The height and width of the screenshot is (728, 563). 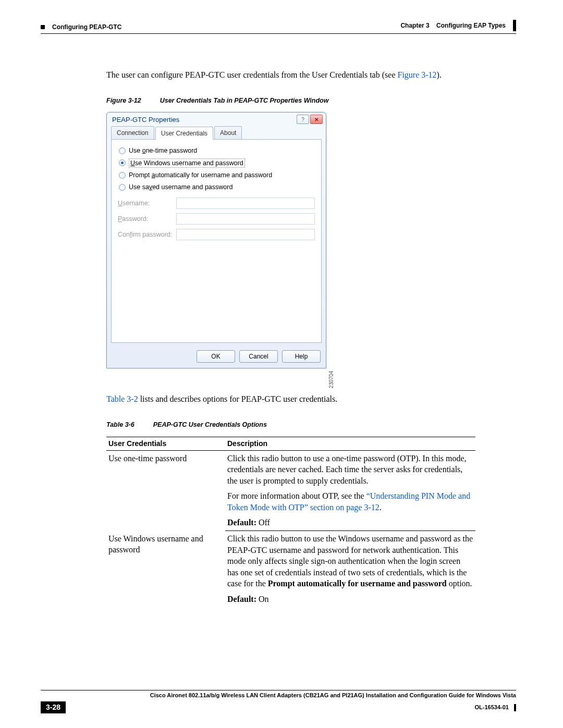 I want to click on header-chapter-label: Chapter 3, so click(x=415, y=26).